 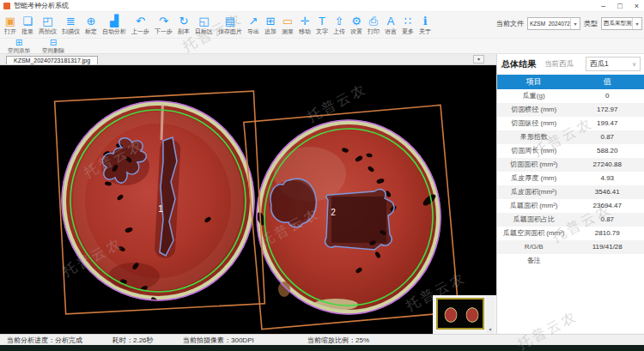 I want to click on table-row: 瓜瓤空洞面积 (mm²)2810.79, so click(x=570, y=233).